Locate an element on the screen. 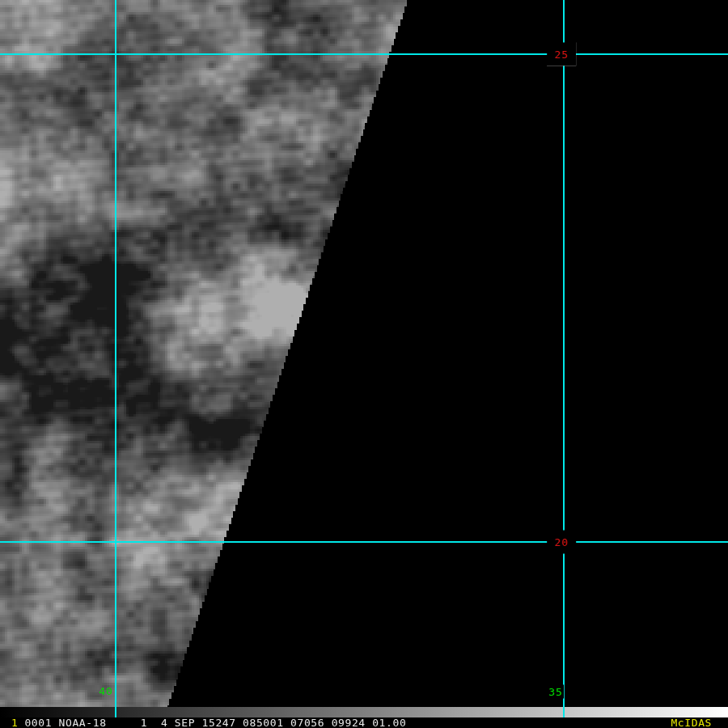 The image size is (728, 728). latitude-label-20: 20 is located at coordinates (561, 542).